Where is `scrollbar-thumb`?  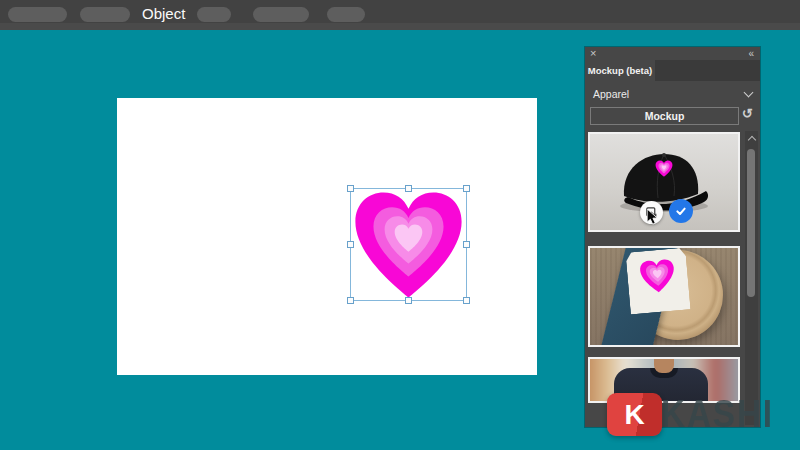
scrollbar-thumb is located at coordinates (751, 223).